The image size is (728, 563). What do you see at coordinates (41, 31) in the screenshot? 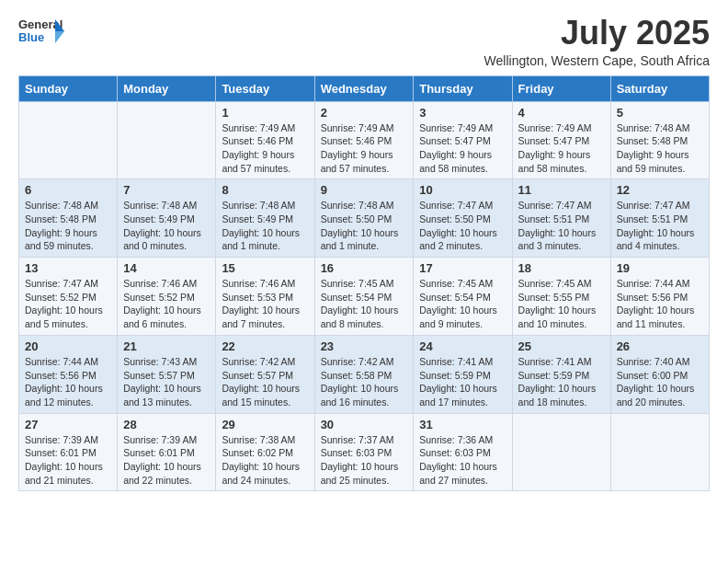
I see `logo-svg: General Blue` at bounding box center [41, 31].